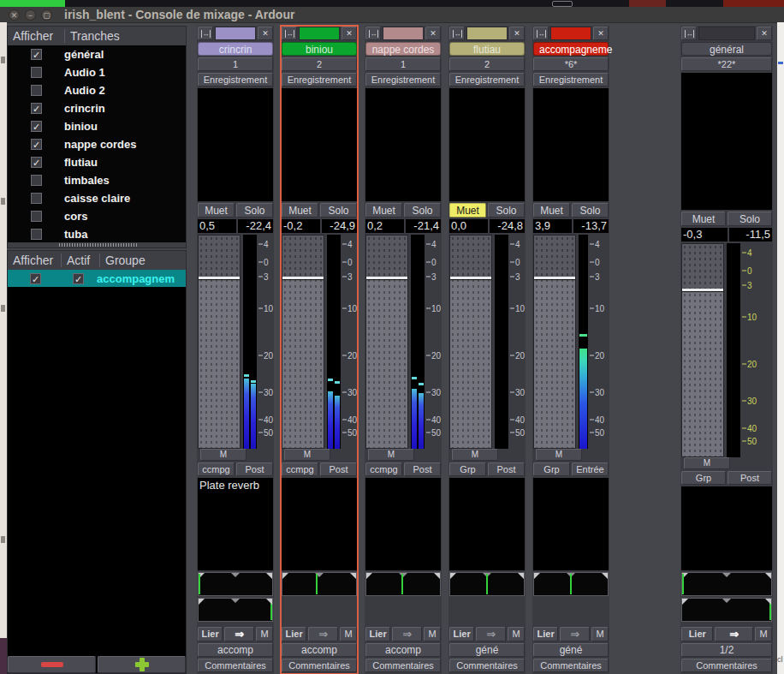  What do you see at coordinates (80, 260) in the screenshot?
I see `column-actif: Actif` at bounding box center [80, 260].